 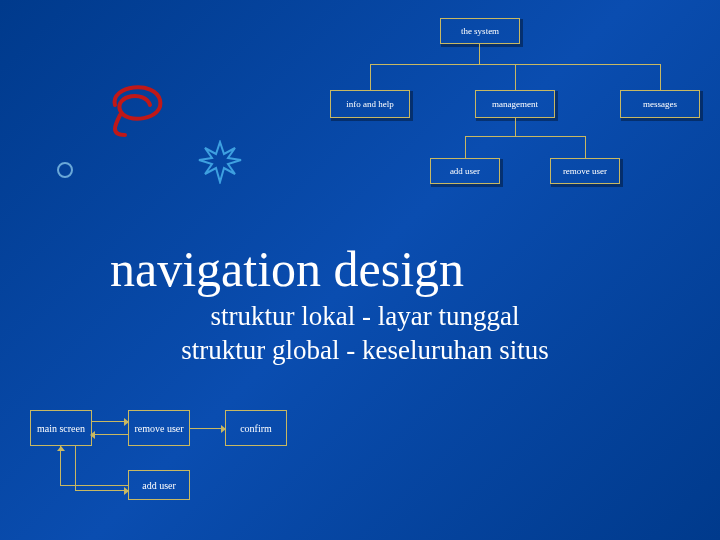 What do you see at coordinates (159, 428) in the screenshot?
I see `flow-remove-user: remove user` at bounding box center [159, 428].